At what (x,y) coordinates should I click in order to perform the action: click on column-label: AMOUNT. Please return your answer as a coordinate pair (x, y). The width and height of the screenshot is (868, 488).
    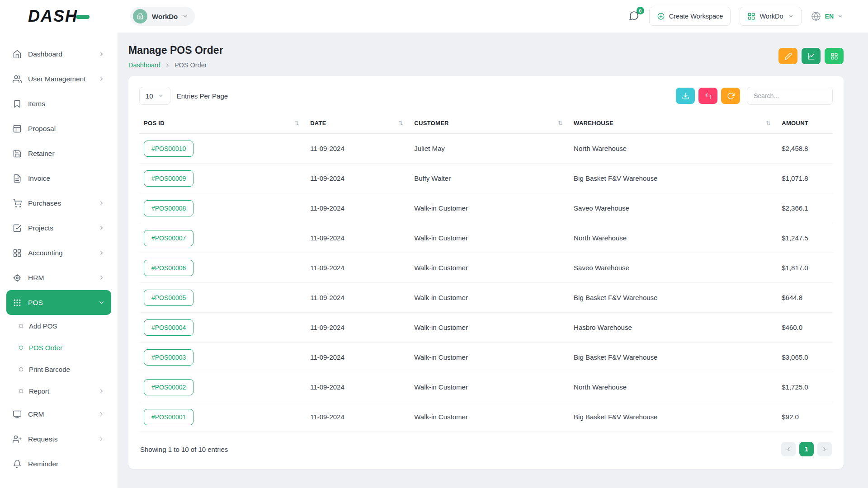
    Looking at the image, I should click on (795, 123).